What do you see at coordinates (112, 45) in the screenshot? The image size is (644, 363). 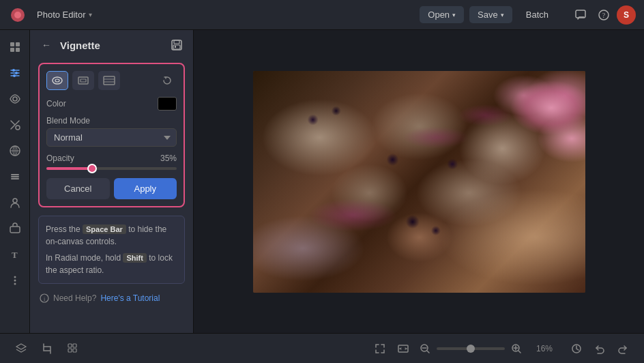 I see `panel-header: ← Vignette` at bounding box center [112, 45].